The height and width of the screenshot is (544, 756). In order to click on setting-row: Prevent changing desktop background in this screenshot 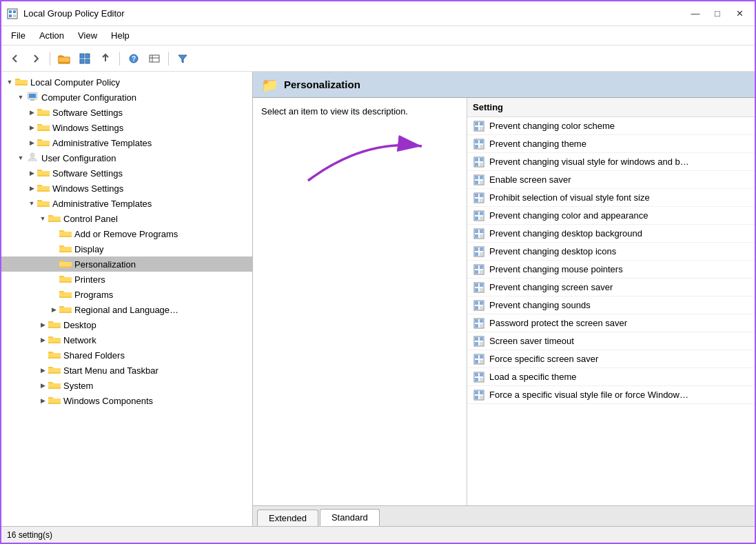, I will do `click(611, 234)`.